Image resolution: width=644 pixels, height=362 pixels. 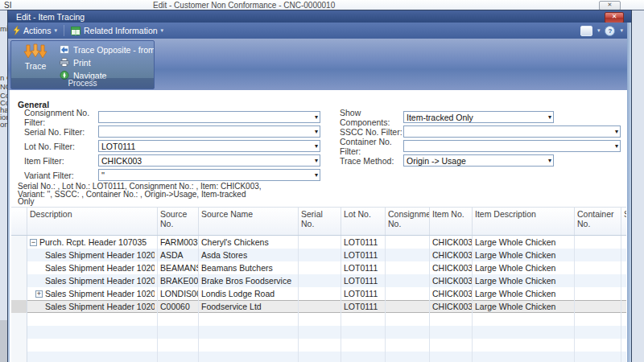 What do you see at coordinates (249, 294) in the screenshot?
I see `table-cell: Londis Lodge Road` at bounding box center [249, 294].